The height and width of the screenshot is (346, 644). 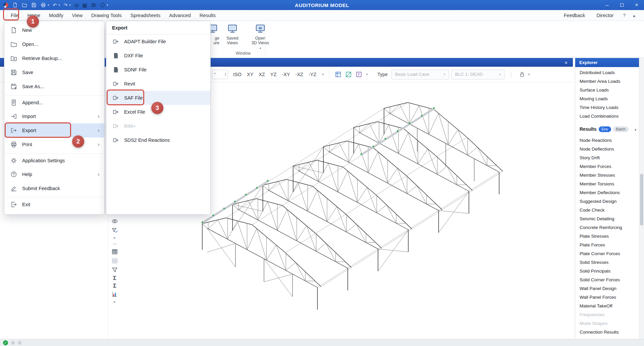 What do you see at coordinates (607, 271) in the screenshot?
I see `explorer-result-item: Solid Principals` at bounding box center [607, 271].